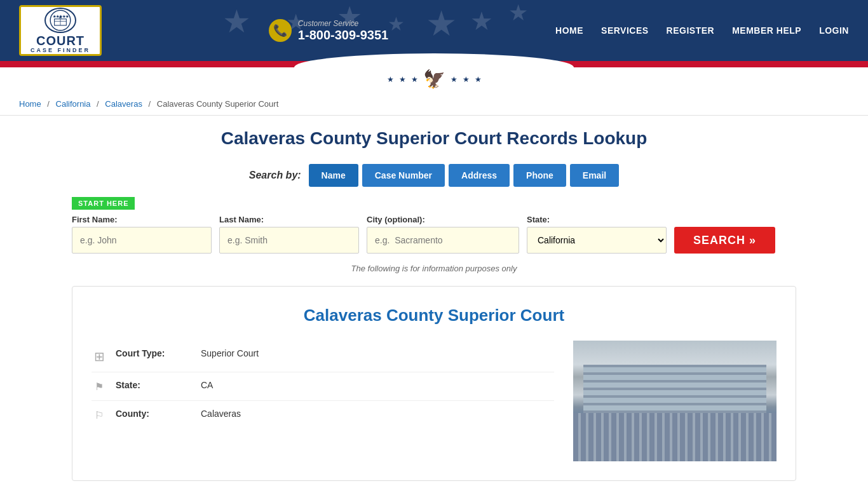 The width and height of the screenshot is (868, 488). What do you see at coordinates (390, 79) in the screenshot?
I see `star-left-1: ★` at bounding box center [390, 79].